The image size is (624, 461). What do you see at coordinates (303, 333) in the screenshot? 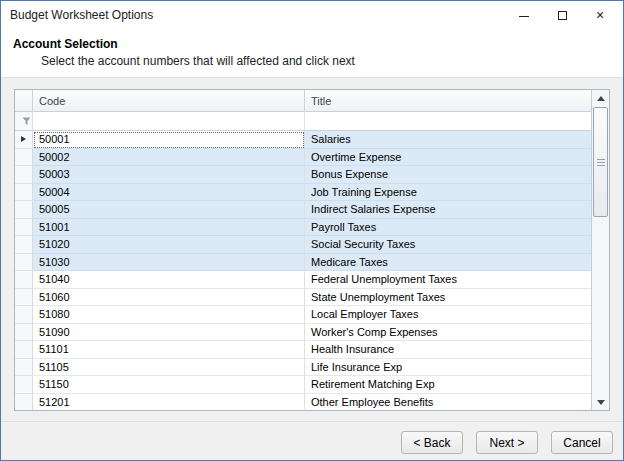
I see `table-row: 51090 Worker's Comp Expenses` at bounding box center [303, 333].